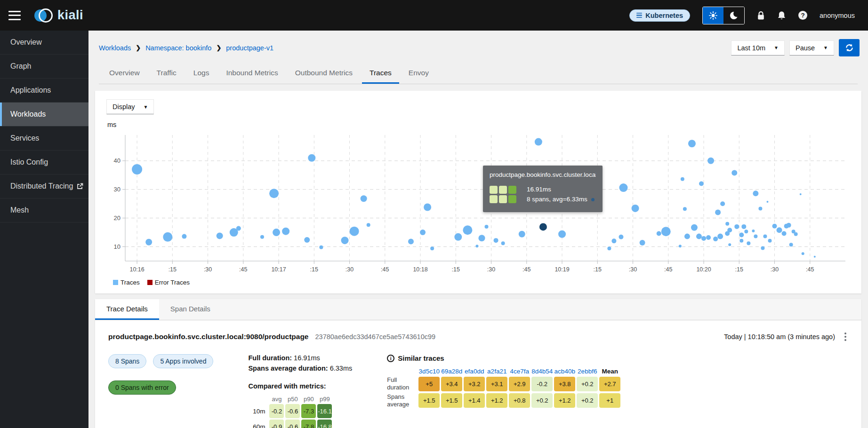 This screenshot has width=868, height=428. What do you see at coordinates (713, 16) in the screenshot?
I see `light-theme-button` at bounding box center [713, 16].